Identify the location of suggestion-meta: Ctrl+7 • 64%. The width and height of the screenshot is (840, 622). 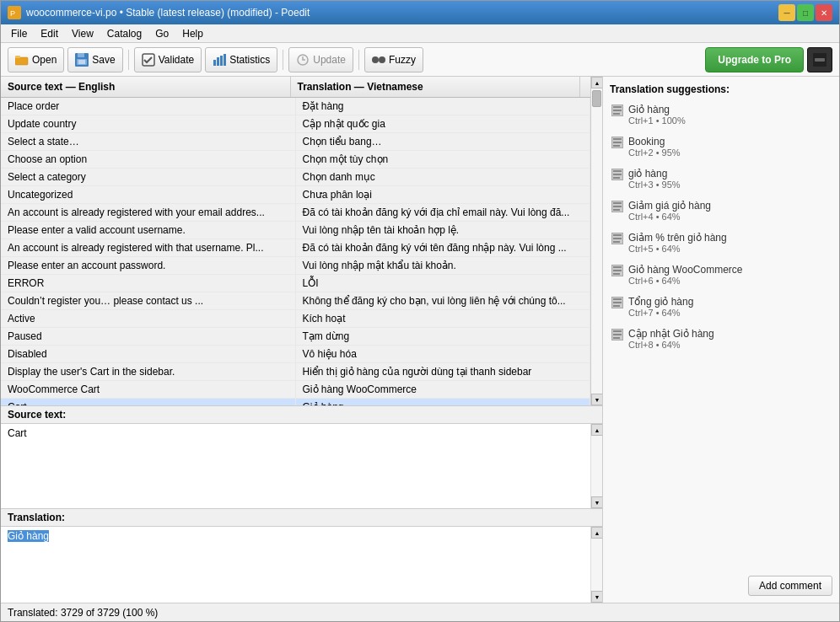
(661, 313).